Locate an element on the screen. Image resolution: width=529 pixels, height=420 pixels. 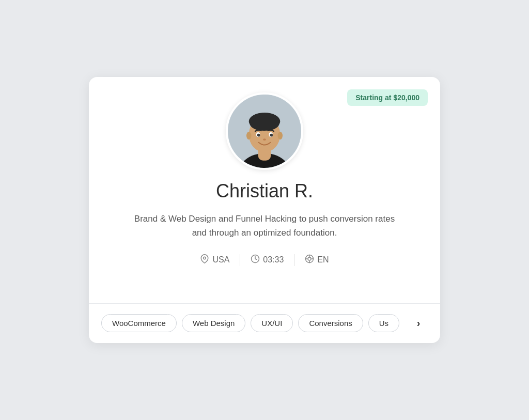
language-value: EN is located at coordinates (323, 260).